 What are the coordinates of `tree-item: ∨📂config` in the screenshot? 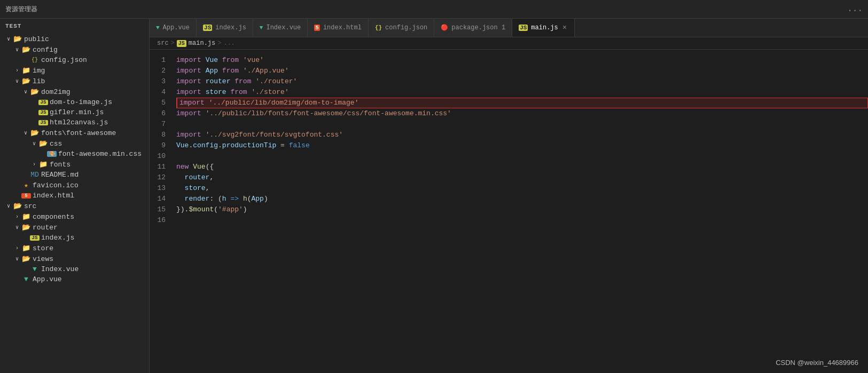 It's located at (75, 50).